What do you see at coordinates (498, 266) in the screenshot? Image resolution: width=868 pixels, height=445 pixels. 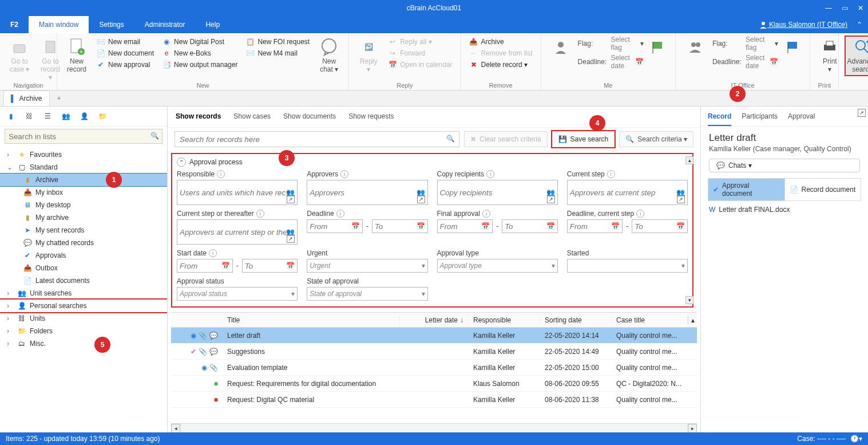 I see `approval-type-select: Approval type▾` at bounding box center [498, 266].